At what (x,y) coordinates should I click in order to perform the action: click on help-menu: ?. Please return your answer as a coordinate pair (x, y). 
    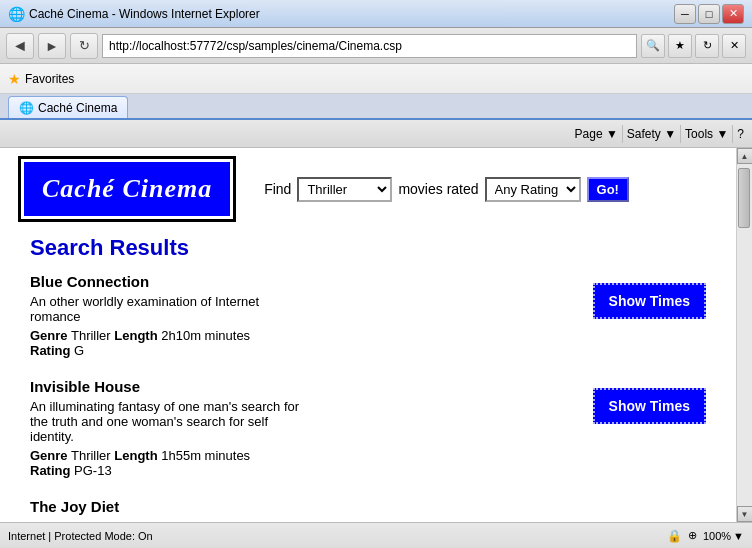
    Looking at the image, I should click on (740, 134).